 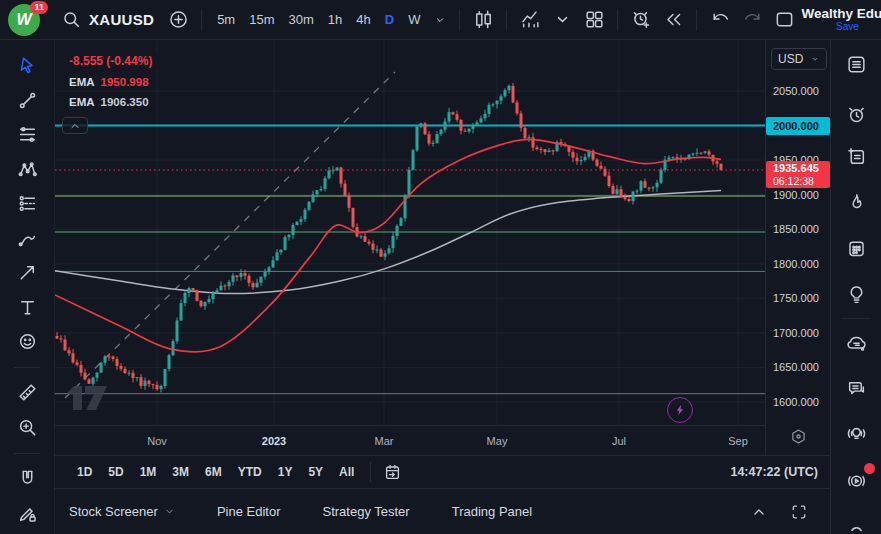 What do you see at coordinates (856, 156) in the screenshot?
I see `sidebar-notes-button` at bounding box center [856, 156].